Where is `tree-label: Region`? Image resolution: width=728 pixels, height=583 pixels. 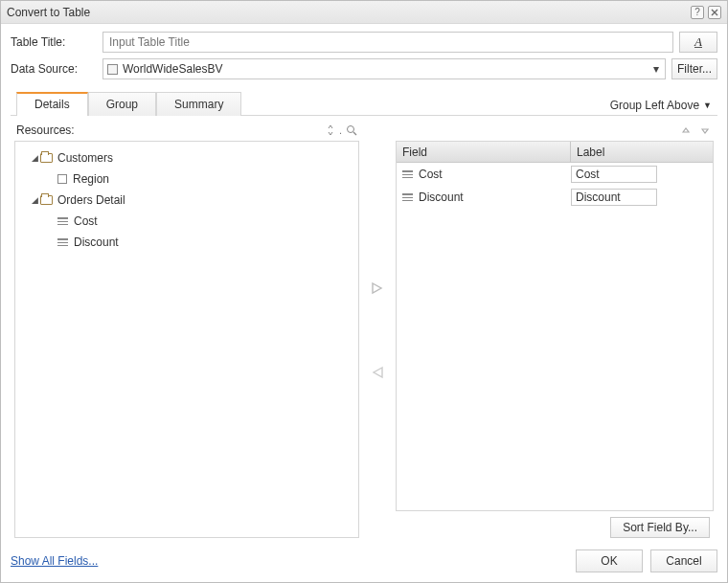
tree-label: Region is located at coordinates (91, 179).